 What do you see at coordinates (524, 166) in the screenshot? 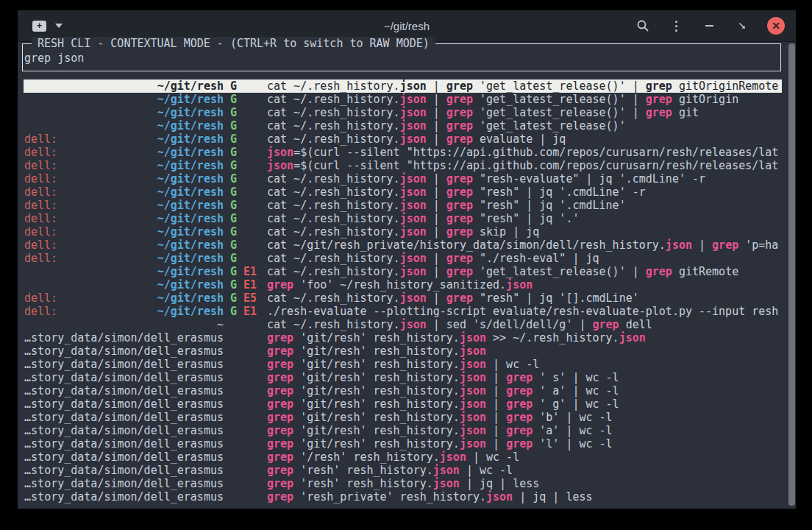
I see `command-text: json=$(curl --silent "https://api.github…` at bounding box center [524, 166].